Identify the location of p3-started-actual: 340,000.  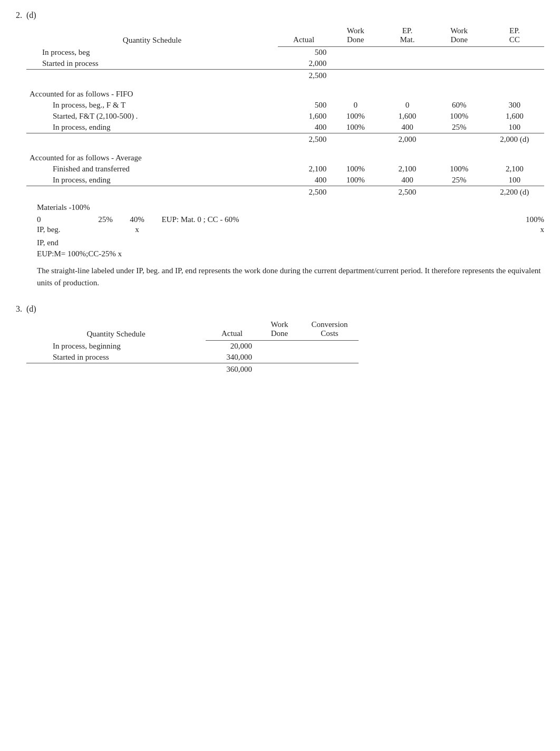
(232, 358).